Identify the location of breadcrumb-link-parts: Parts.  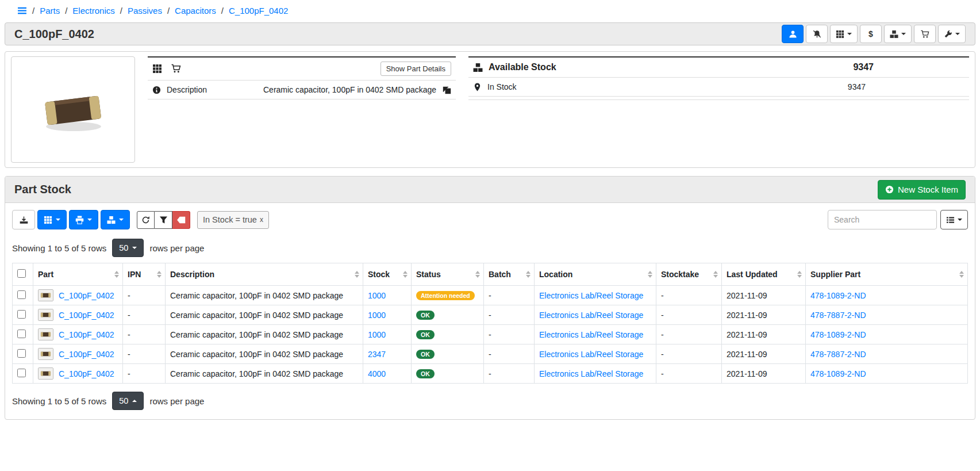
(49, 10).